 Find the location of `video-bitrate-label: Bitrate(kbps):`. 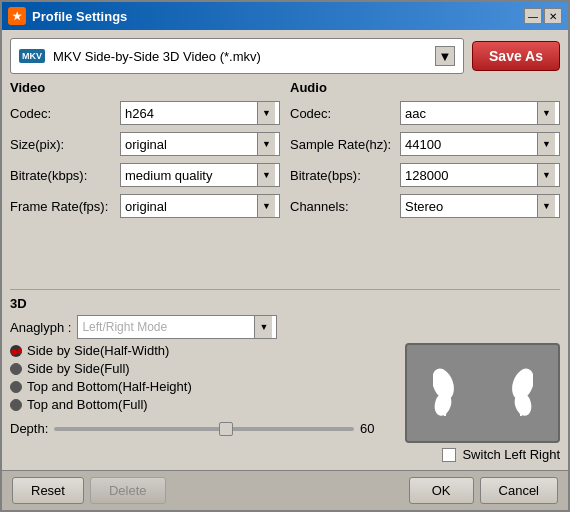

video-bitrate-label: Bitrate(kbps): is located at coordinates (65, 176).